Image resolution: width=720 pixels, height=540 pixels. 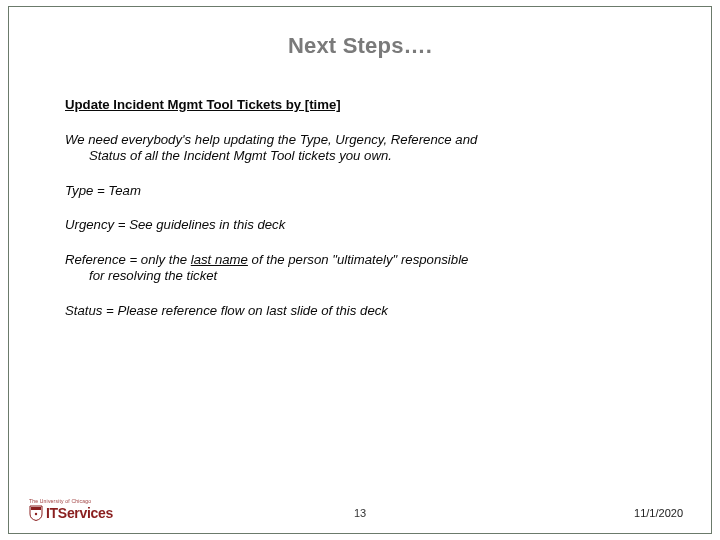 I want to click on reference-line: Reference = only the last name of the pe…, so click(x=360, y=268).